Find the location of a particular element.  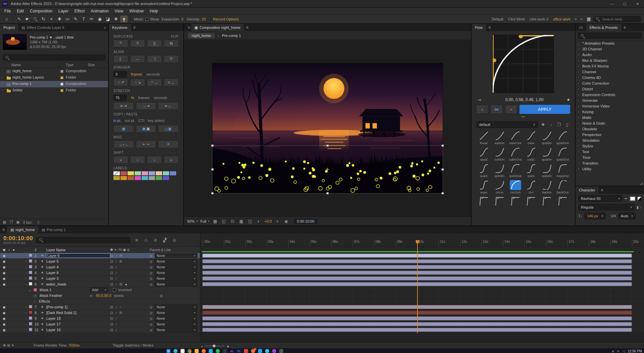

zoom-out-mountain-icon: ▴ is located at coordinates (202, 346).